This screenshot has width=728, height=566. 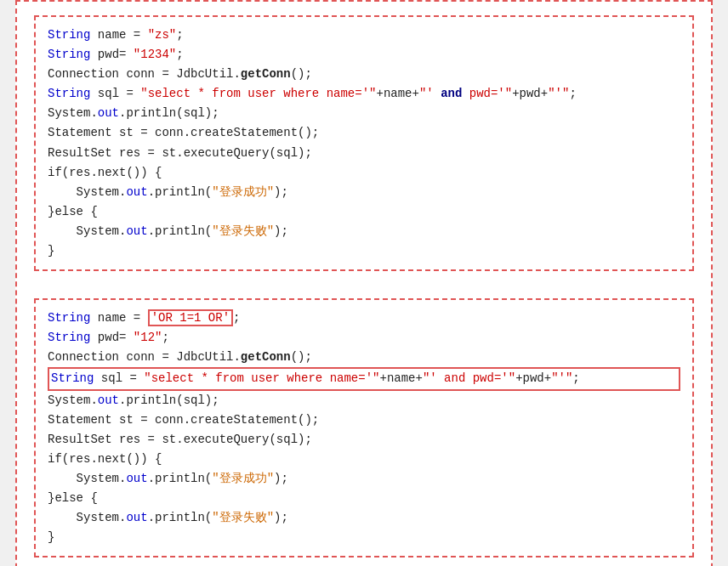 What do you see at coordinates (364, 173) in the screenshot?
I see `code-line-8: if(res.next()) {` at bounding box center [364, 173].